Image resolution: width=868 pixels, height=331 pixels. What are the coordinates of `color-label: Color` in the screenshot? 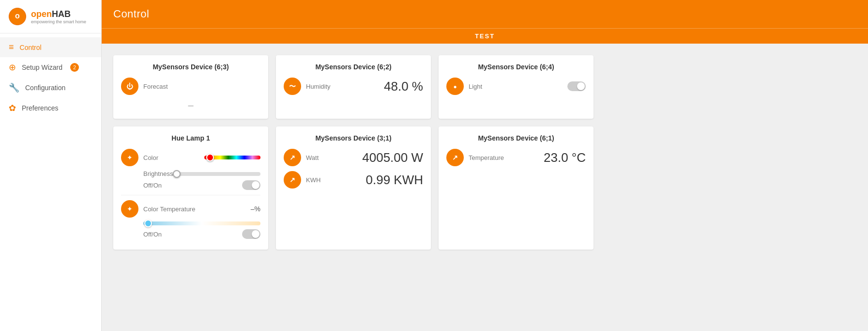 It's located at (171, 158).